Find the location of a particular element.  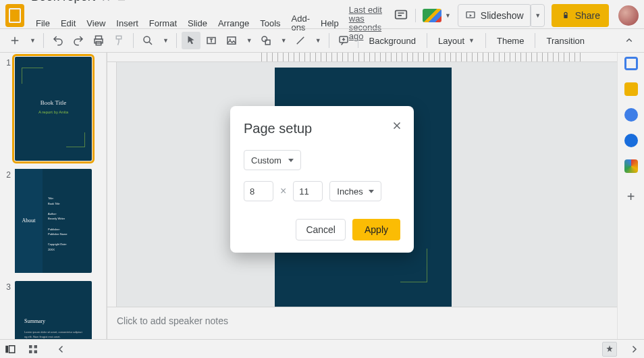

apply-button: Apply is located at coordinates (377, 230).